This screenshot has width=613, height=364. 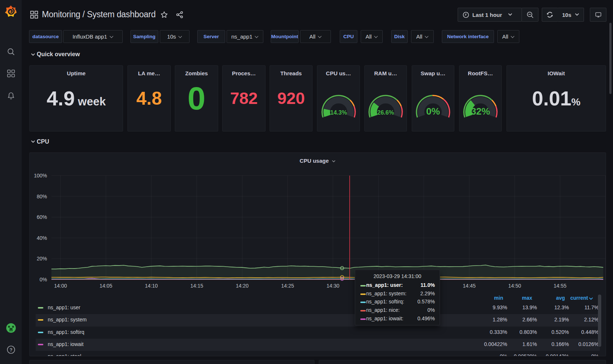 What do you see at coordinates (480, 111) in the screenshot?
I see `svg-text: 32%` at bounding box center [480, 111].